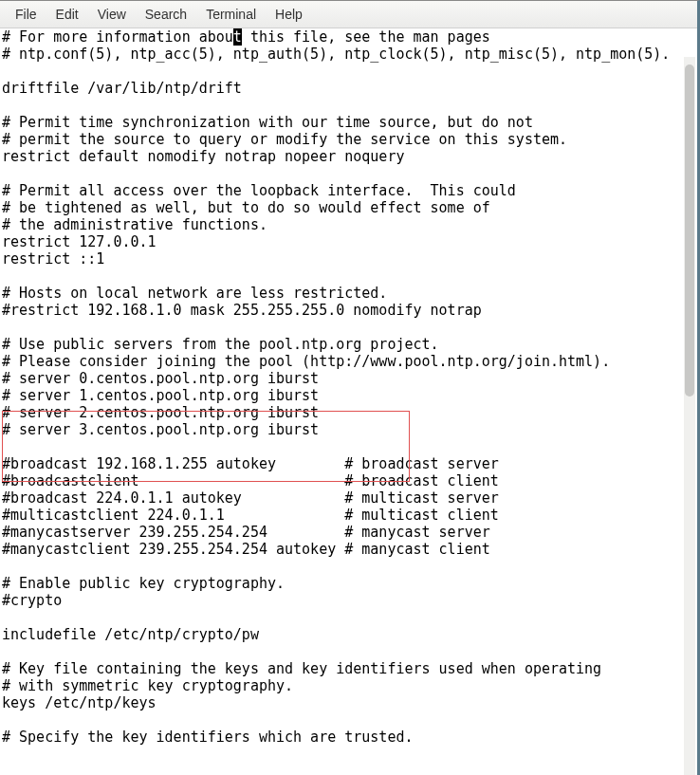 Image resolution: width=700 pixels, height=775 pixels. I want to click on terminal-line: #broadcast 192.168.1.255 autokey # broad…, so click(349, 464).